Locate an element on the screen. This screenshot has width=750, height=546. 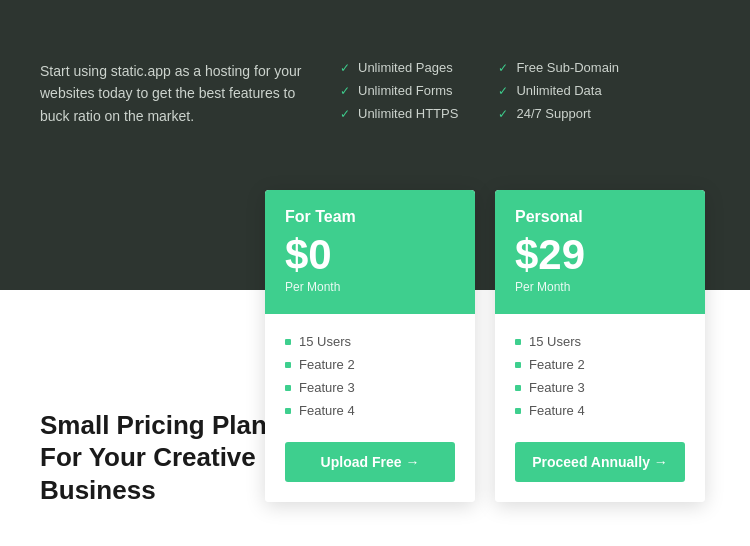
card-body: 15 Users Feature 2 Feature 3 Feature 4 P… is located at coordinates (600, 408).